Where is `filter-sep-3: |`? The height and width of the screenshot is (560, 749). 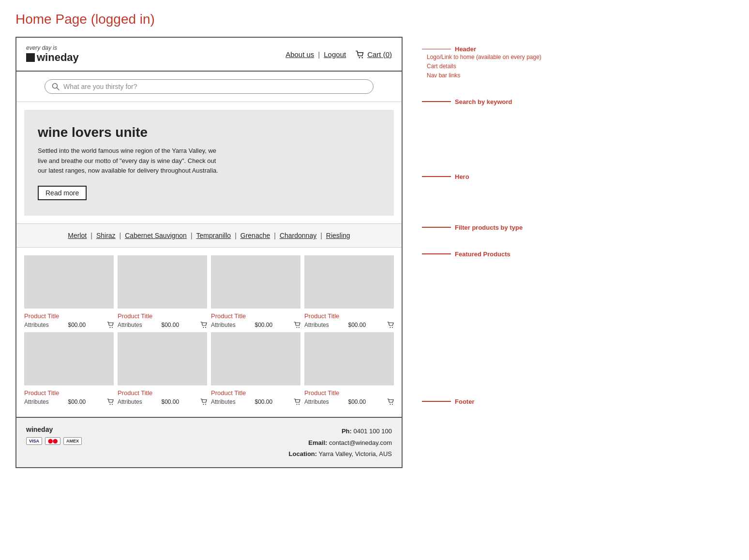
filter-sep-3: | is located at coordinates (192, 236).